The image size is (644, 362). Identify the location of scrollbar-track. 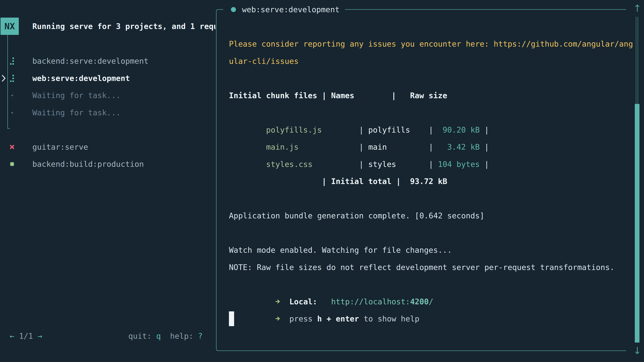
(637, 61).